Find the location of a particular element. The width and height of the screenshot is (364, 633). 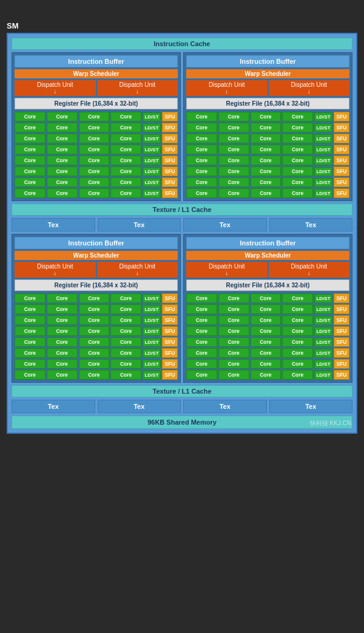

tex-row-middle: Tex Tex Tex Tex is located at coordinates (182, 225).